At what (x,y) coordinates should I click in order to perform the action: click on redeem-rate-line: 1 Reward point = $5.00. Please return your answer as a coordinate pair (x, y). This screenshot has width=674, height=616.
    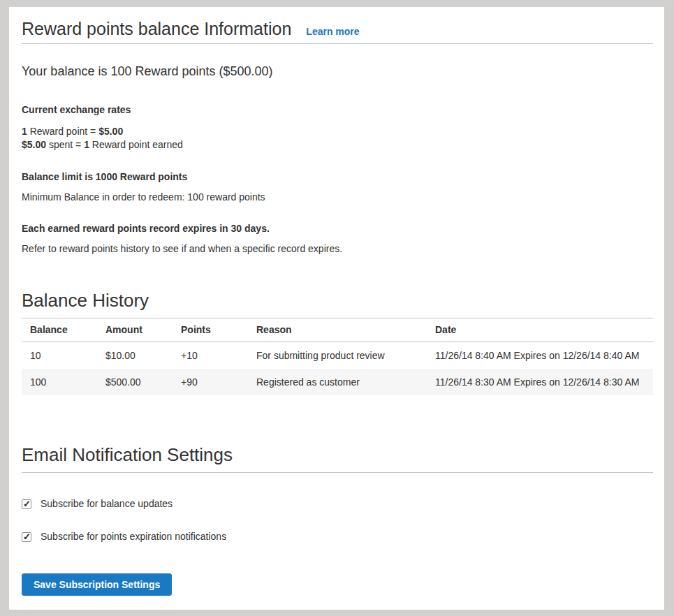
    Looking at the image, I should click on (73, 131).